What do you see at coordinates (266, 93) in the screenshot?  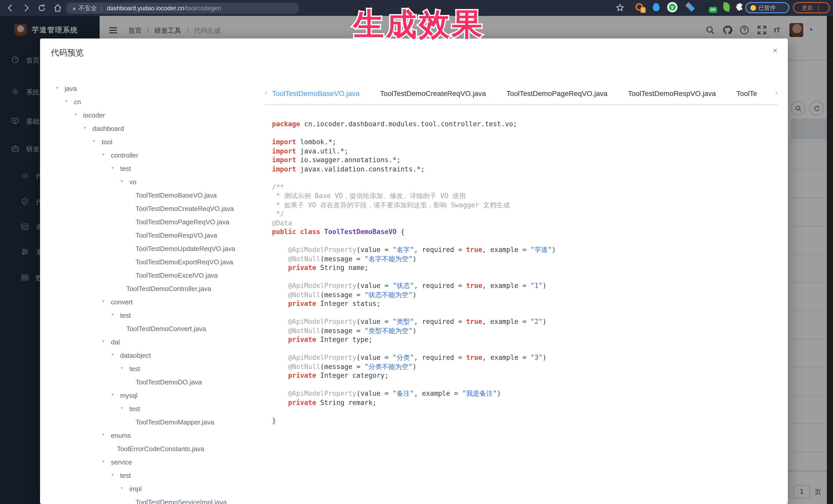 I see `tabs-scroll-left-icon: ‹` at bounding box center [266, 93].